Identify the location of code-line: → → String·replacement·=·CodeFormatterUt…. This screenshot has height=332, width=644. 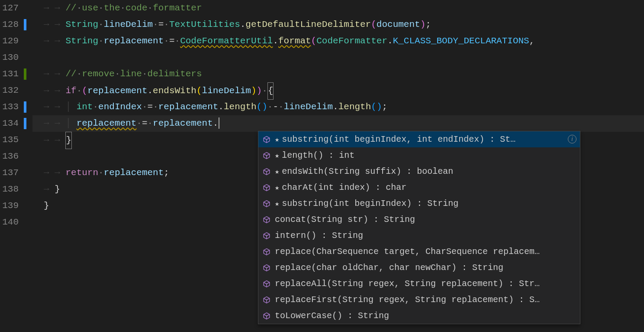
(338, 41).